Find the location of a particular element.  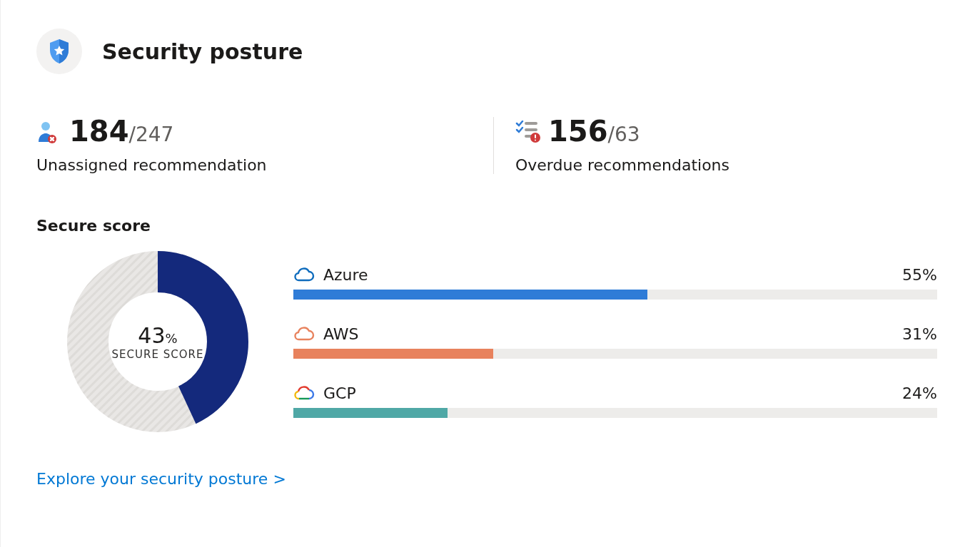

provider-row-gcp: GCP 24% is located at coordinates (615, 401).